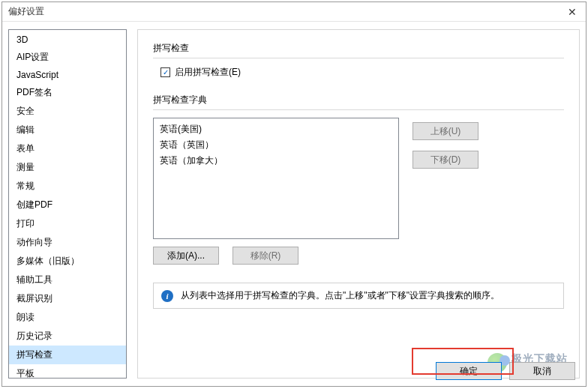 Image resolution: width=588 pixels, height=389 pixels. I want to click on sidebar-item: JavaScript, so click(68, 75).